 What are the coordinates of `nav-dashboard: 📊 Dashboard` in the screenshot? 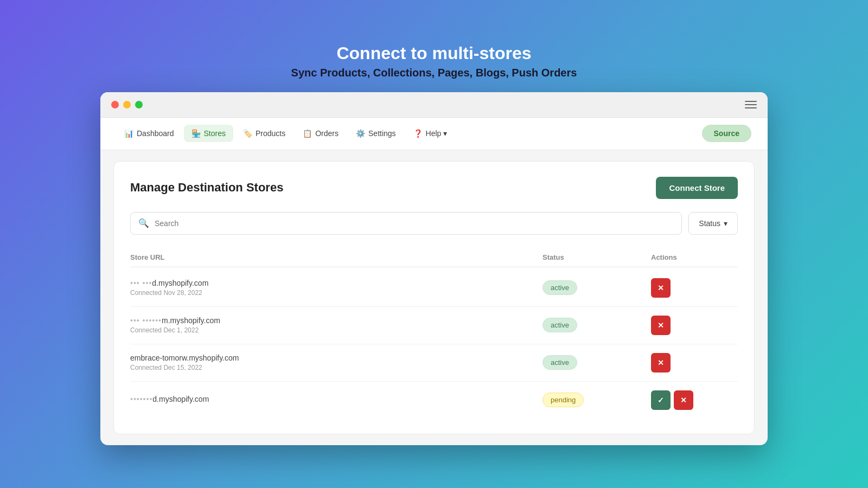 It's located at (149, 133).